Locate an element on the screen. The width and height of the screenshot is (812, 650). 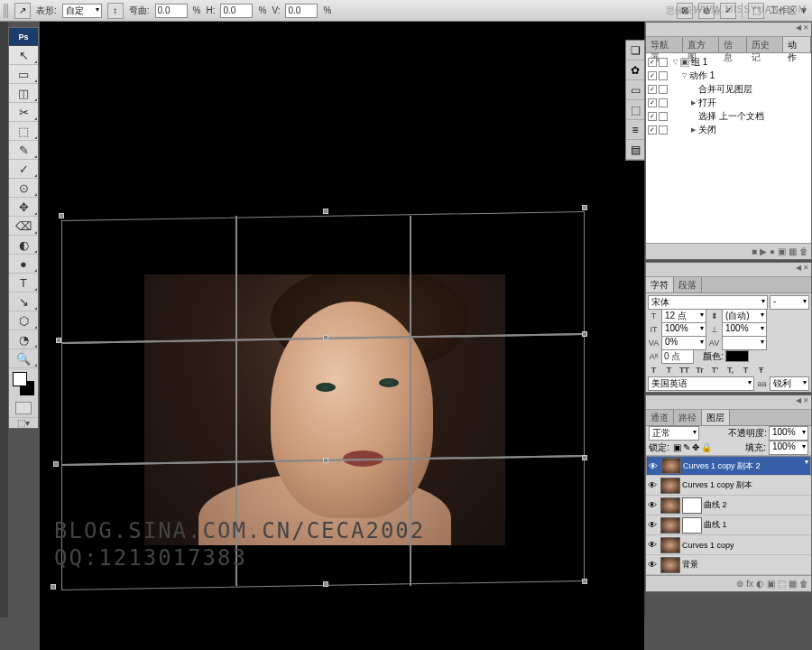
fontsize-select: 12 点 is located at coordinates (684, 316).